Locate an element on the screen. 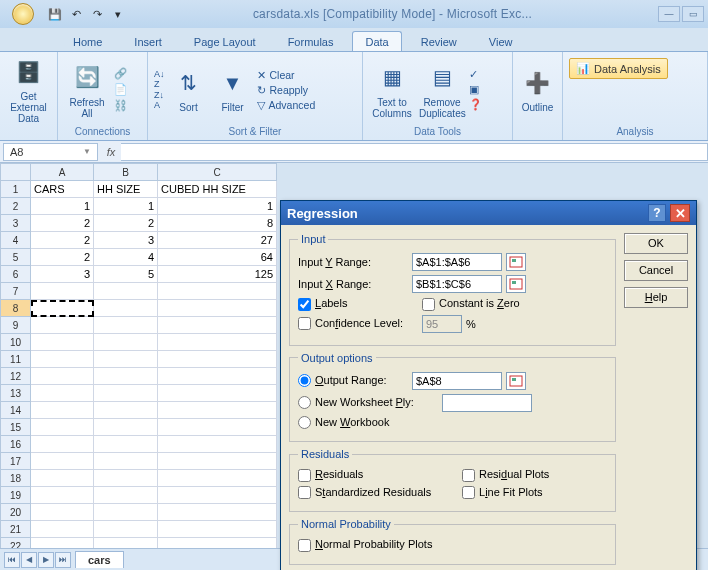  minimize-button: — is located at coordinates (669, 14).